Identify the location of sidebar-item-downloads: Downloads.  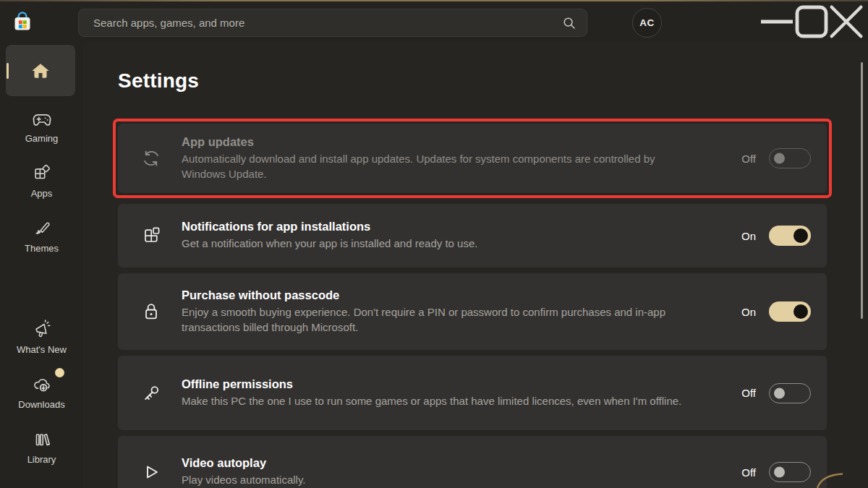
(42, 392).